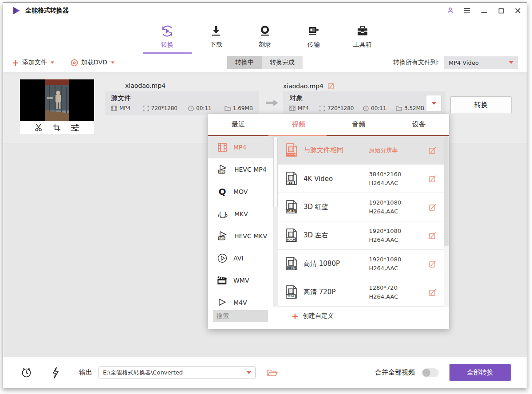 The width and height of the screenshot is (532, 394). I want to click on nav-tab-download: 下载, so click(216, 35).